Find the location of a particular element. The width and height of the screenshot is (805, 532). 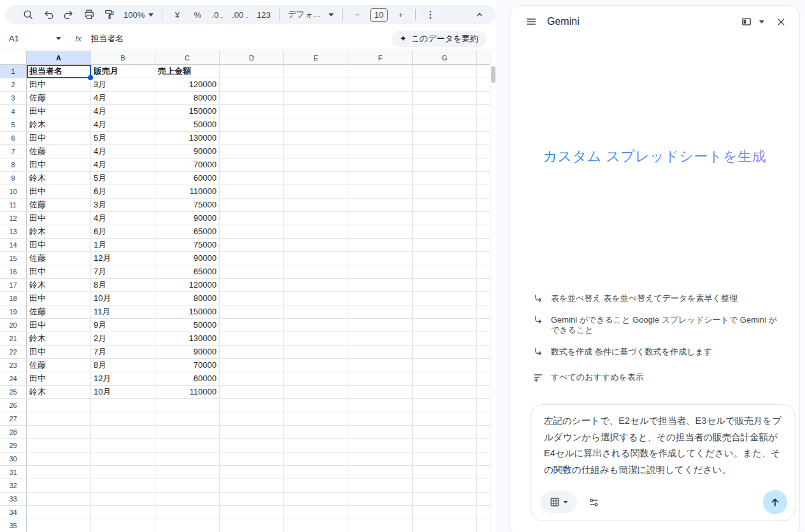

cell-B23: 8月 is located at coordinates (124, 365).